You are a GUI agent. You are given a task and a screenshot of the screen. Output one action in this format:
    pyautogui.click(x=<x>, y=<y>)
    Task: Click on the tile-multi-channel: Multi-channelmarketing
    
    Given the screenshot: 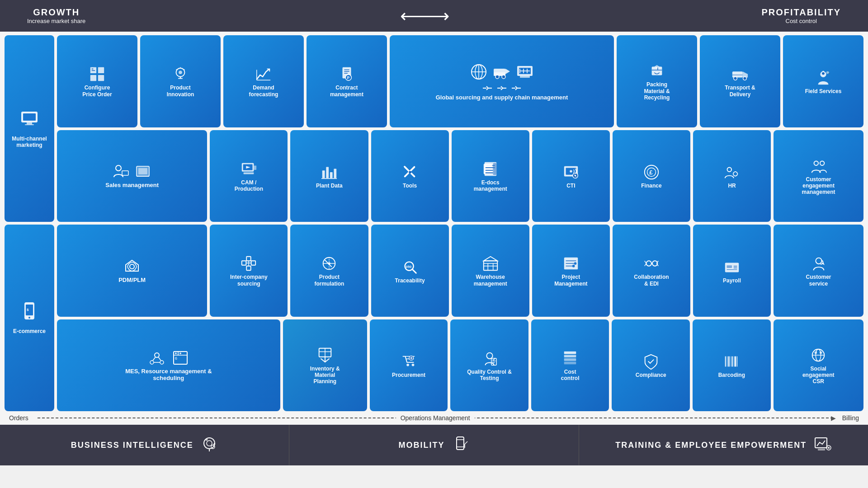 What is the action you would take?
    pyautogui.click(x=29, y=128)
    